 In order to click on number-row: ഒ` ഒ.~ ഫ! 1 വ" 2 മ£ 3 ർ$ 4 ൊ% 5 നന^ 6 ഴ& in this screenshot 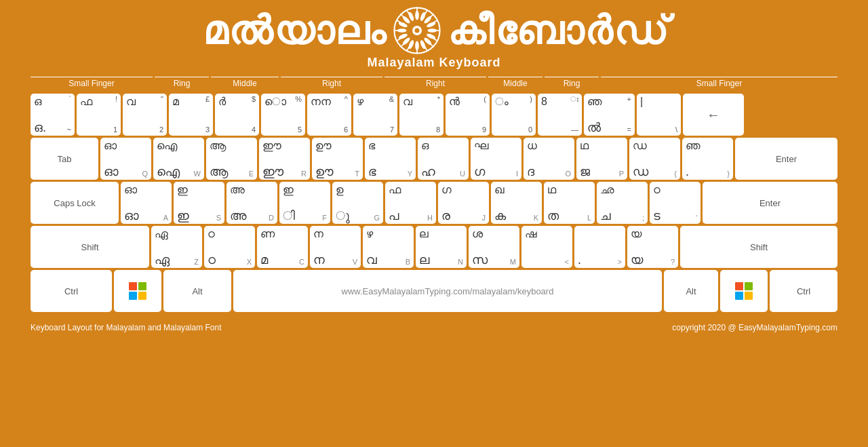, I will do `click(434, 115)`.